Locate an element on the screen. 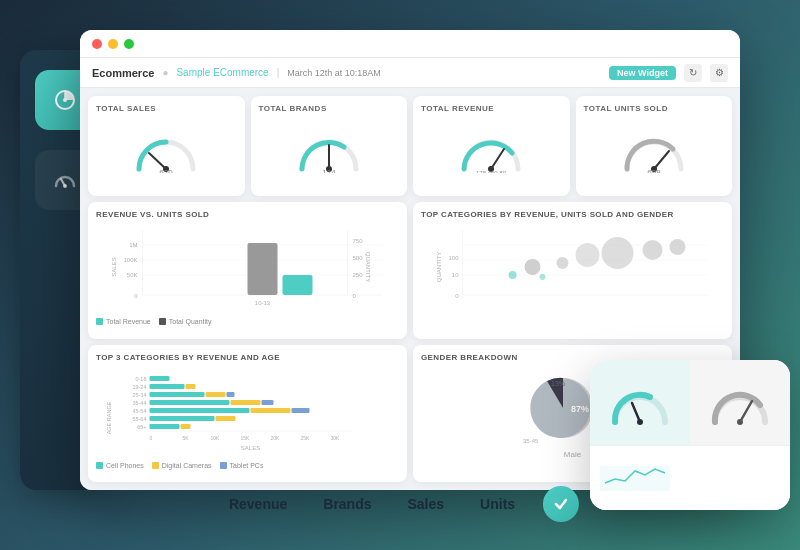  svg-text: 0-18 is located at coordinates (140, 379).